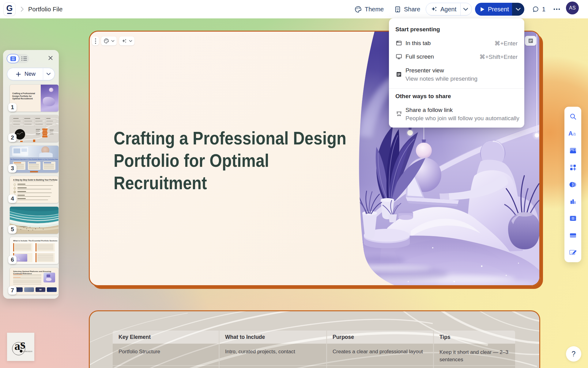 The image size is (588, 368). What do you see at coordinates (23, 344) in the screenshot?
I see `svg-text: s` at bounding box center [23, 344].